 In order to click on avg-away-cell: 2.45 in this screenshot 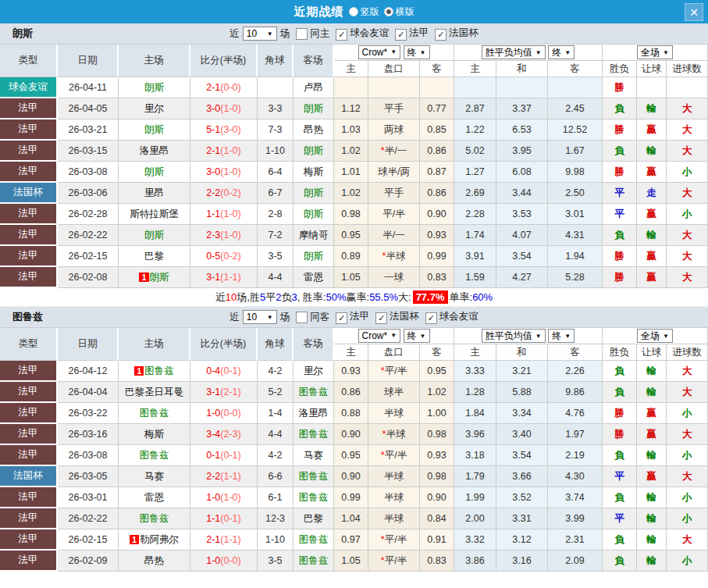, I will do `click(575, 109)`.